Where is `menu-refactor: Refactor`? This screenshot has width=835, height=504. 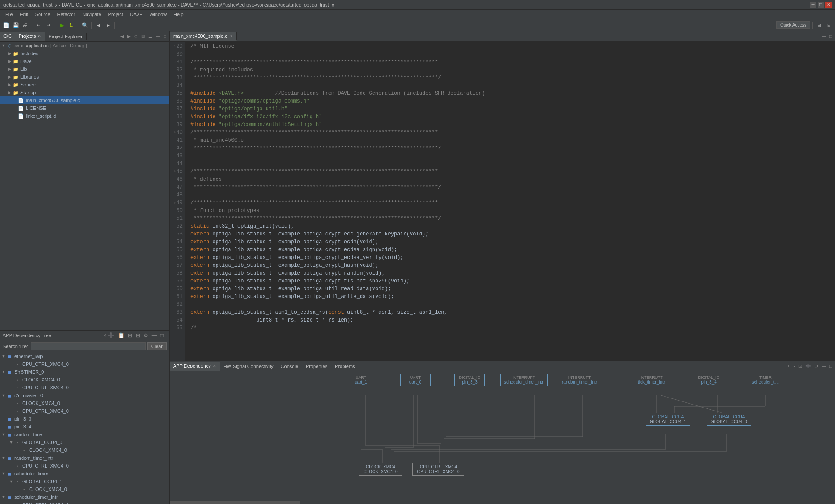
menu-refactor: Refactor is located at coordinates (67, 14).